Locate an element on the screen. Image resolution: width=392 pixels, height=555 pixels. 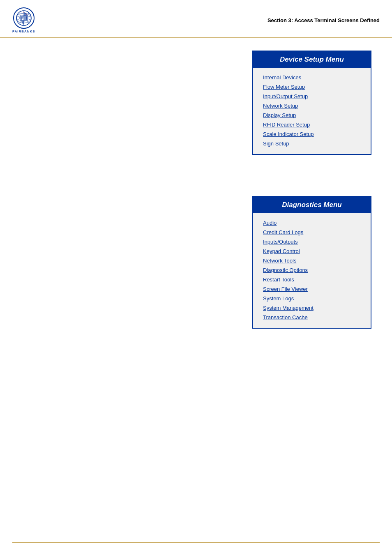
menu-item-audio: Audio is located at coordinates (312, 223).